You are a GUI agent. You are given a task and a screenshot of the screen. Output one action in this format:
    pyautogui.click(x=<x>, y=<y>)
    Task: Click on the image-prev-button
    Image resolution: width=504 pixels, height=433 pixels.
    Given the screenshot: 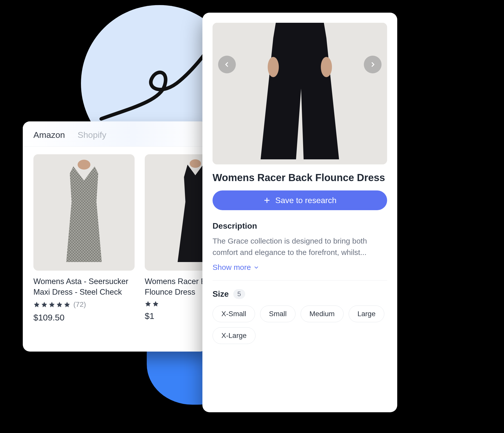 What is the action you would take?
    pyautogui.click(x=227, y=64)
    